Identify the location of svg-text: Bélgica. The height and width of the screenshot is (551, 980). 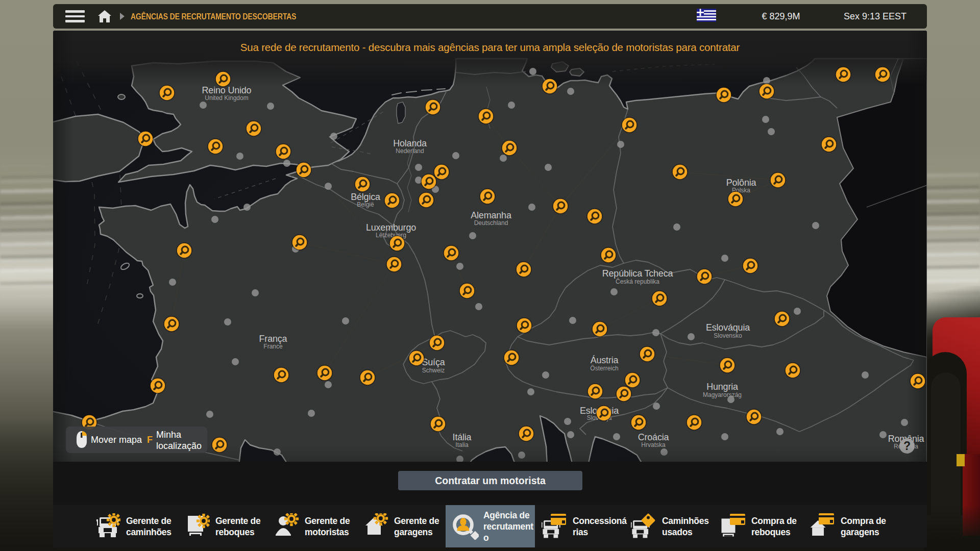
(365, 197).